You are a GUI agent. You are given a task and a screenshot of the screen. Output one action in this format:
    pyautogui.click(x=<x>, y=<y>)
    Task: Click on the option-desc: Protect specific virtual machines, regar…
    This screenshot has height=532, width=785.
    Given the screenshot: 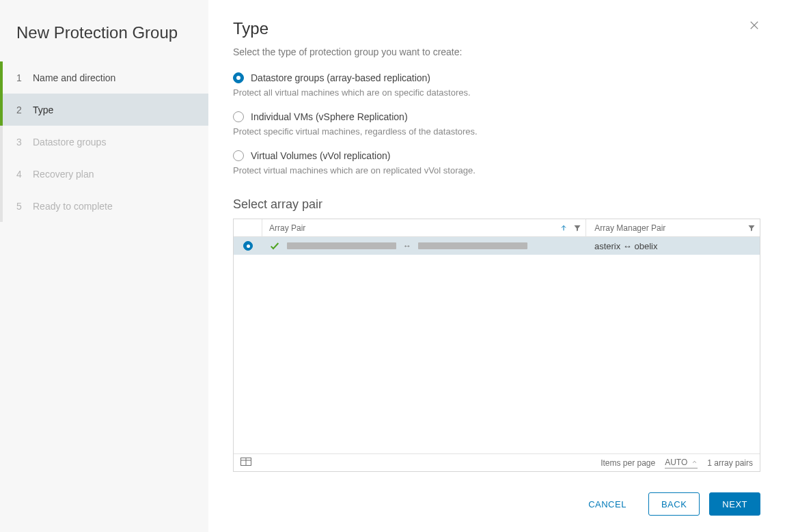 What is the action you would take?
    pyautogui.click(x=497, y=131)
    